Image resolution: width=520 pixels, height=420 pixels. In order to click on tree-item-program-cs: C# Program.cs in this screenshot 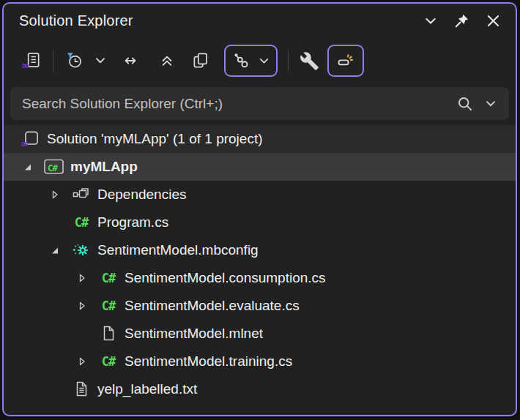, I will do `click(259, 222)`.